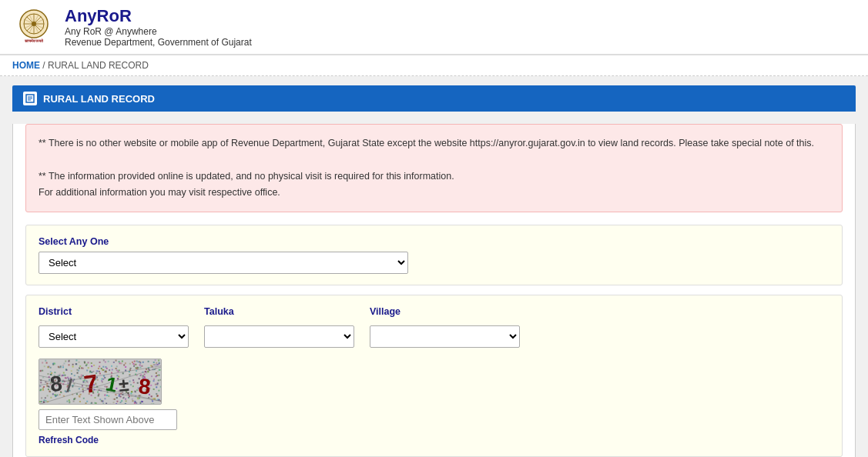  What do you see at coordinates (114, 337) in the screenshot?
I see `district-dropdown: Select` at bounding box center [114, 337].